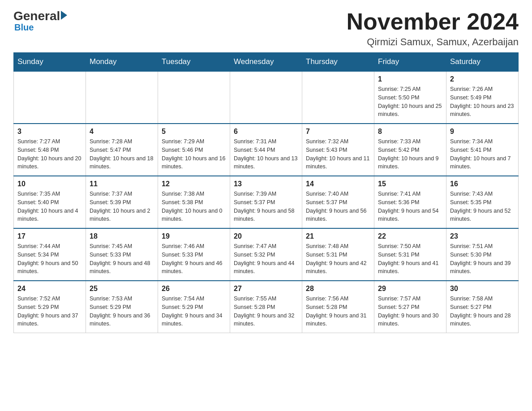  I want to click on day-info: Sunrise: 7:37 AMSunset: 5:39 PMDaylight:…, so click(122, 207).